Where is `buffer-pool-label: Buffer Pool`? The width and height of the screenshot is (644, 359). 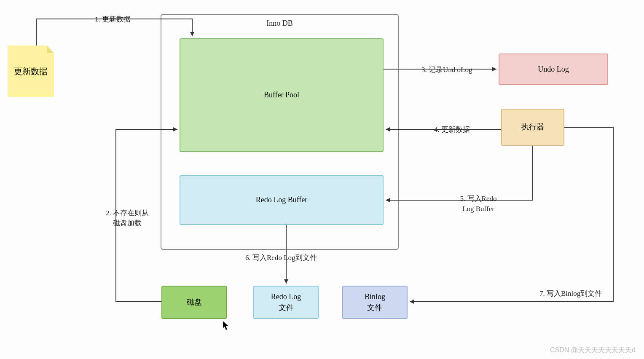 buffer-pool-label: Buffer Pool is located at coordinates (282, 95).